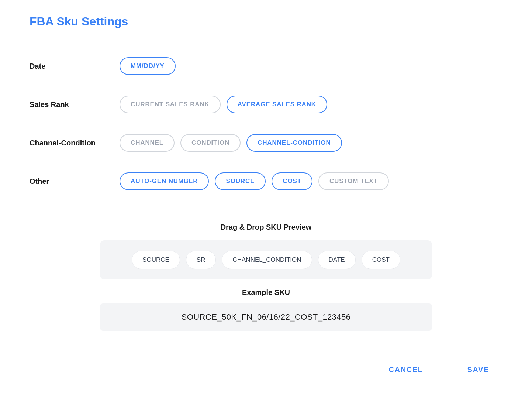 Image resolution: width=532 pixels, height=395 pixels. Describe the element at coordinates (164, 181) in the screenshot. I see `auto-gen-number-button: AUTO-GEN NUMBER` at that location.